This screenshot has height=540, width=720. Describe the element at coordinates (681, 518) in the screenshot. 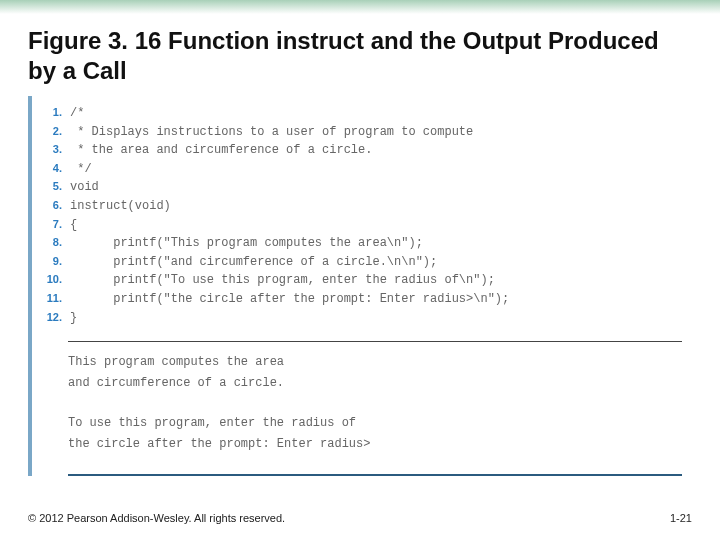

I see `page-number: 1-21` at that location.